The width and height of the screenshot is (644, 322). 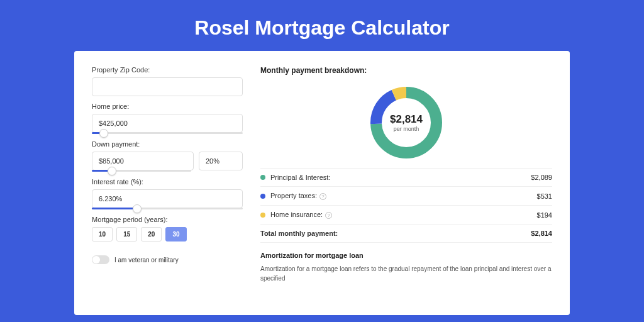 What do you see at coordinates (541, 233) in the screenshot?
I see `total-value: $2,814` at bounding box center [541, 233].